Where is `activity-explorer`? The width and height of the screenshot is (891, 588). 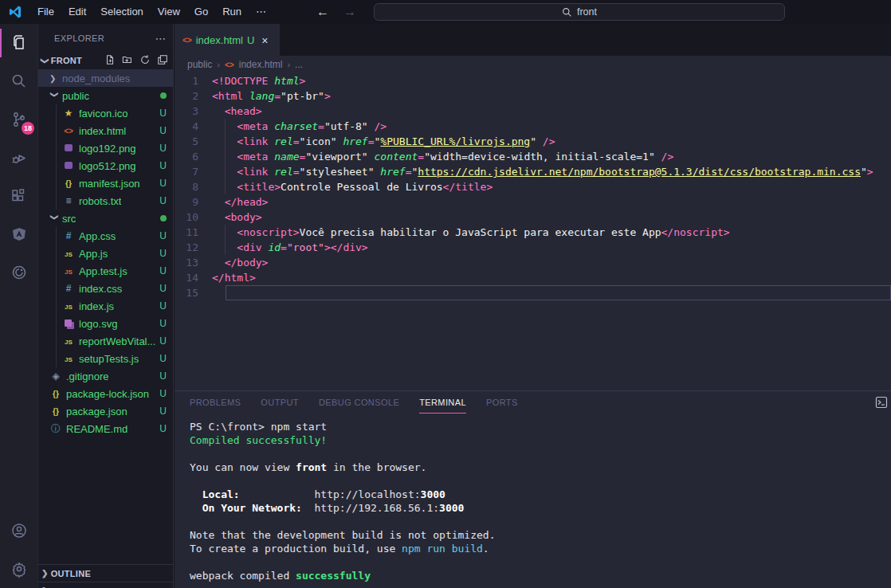 activity-explorer is located at coordinates (19, 43).